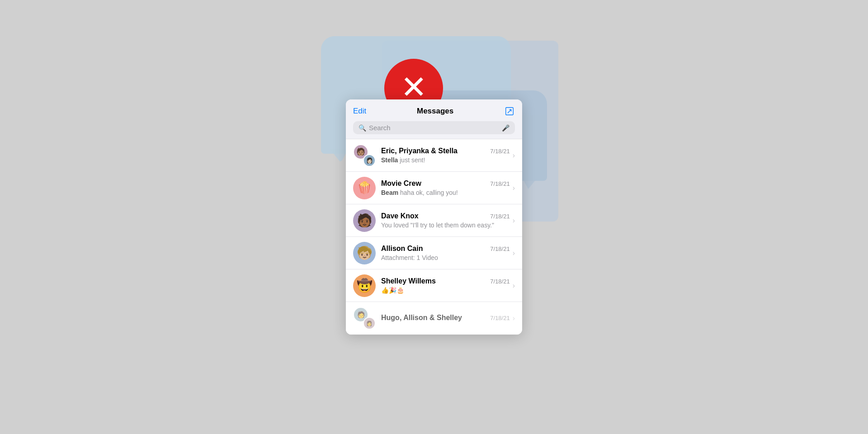  Describe the element at coordinates (446, 188) in the screenshot. I see `conversation-content: Movie Crew 7/18/21 Beam haha ok, calling…` at that location.